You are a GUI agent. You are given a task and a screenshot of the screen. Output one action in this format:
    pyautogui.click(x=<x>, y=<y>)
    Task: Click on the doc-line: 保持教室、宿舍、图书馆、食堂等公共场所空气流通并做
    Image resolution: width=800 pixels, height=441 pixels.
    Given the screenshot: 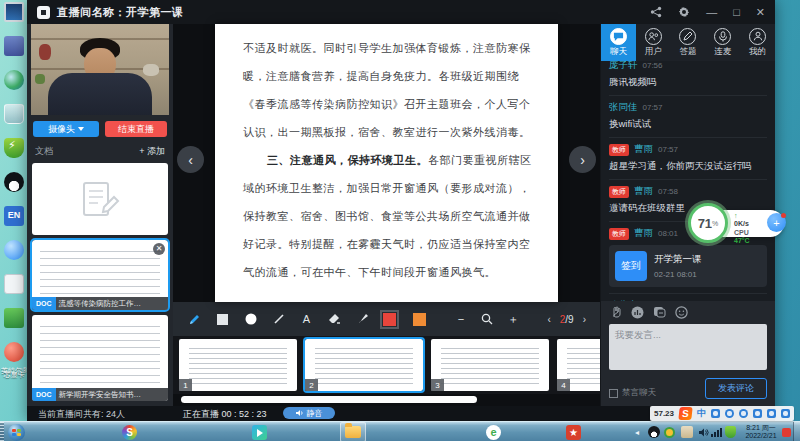 What is the action you would take?
    pyautogui.click(x=386, y=216)
    